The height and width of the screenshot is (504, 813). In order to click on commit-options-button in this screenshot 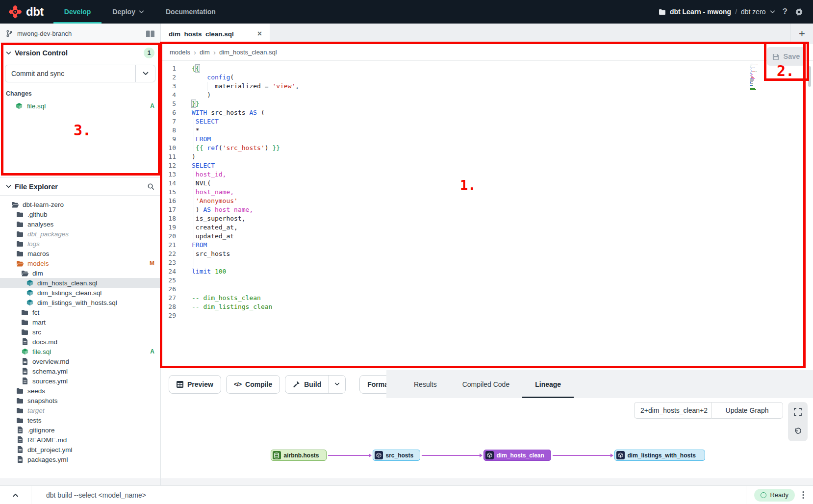, I will do `click(145, 74)`.